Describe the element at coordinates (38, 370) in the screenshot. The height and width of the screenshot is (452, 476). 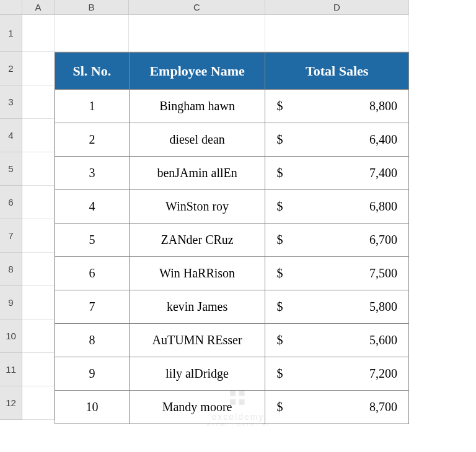
I see `cell-A11` at that location.